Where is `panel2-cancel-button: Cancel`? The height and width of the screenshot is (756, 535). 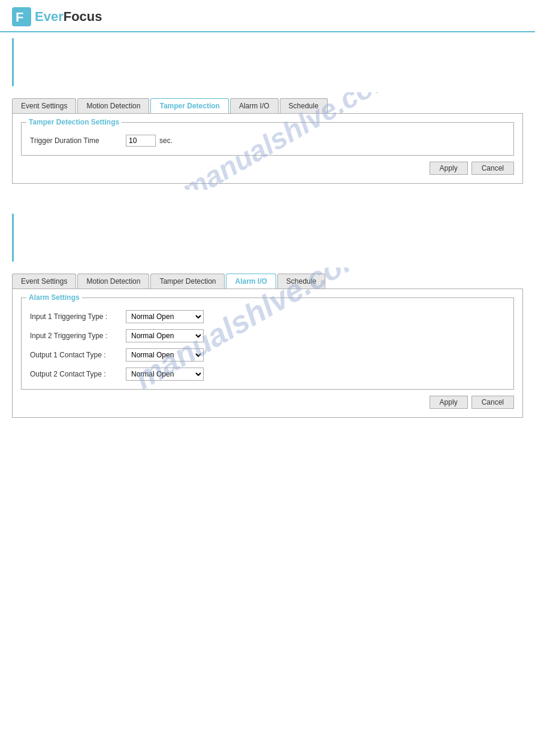 panel2-cancel-button: Cancel is located at coordinates (492, 402).